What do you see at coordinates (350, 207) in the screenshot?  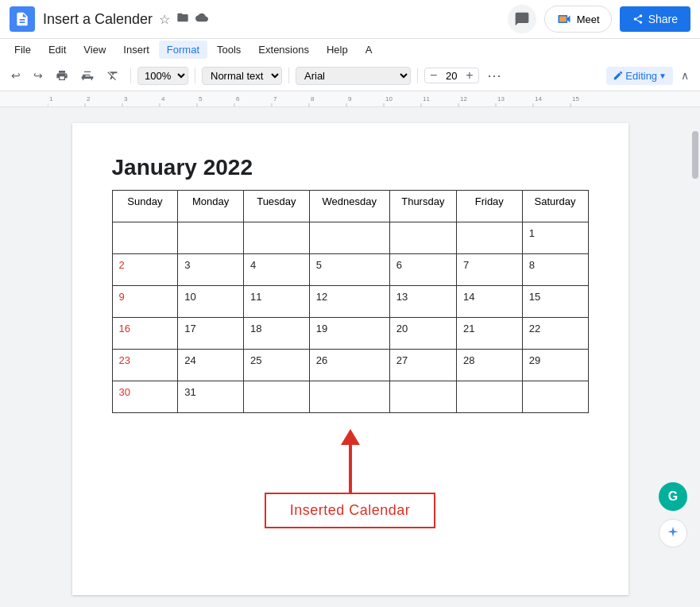 I see `header-wednesday: Wednesday` at bounding box center [350, 207].